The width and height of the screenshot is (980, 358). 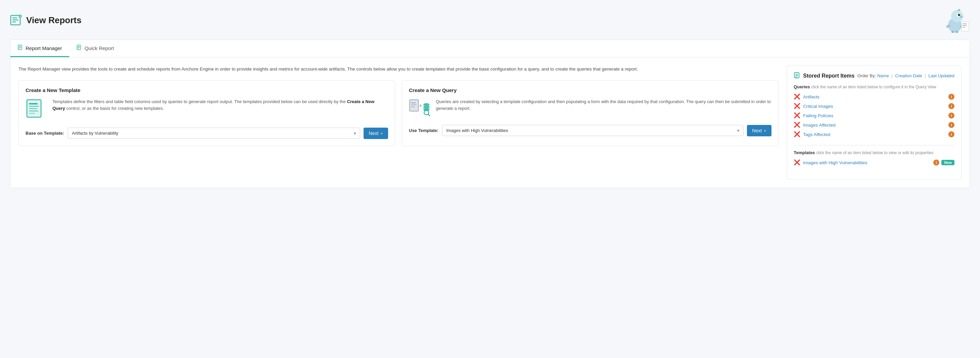 What do you see at coordinates (835, 163) in the screenshot?
I see `template-item-high-vuln-link: Images with High Vulnerabilities` at bounding box center [835, 163].